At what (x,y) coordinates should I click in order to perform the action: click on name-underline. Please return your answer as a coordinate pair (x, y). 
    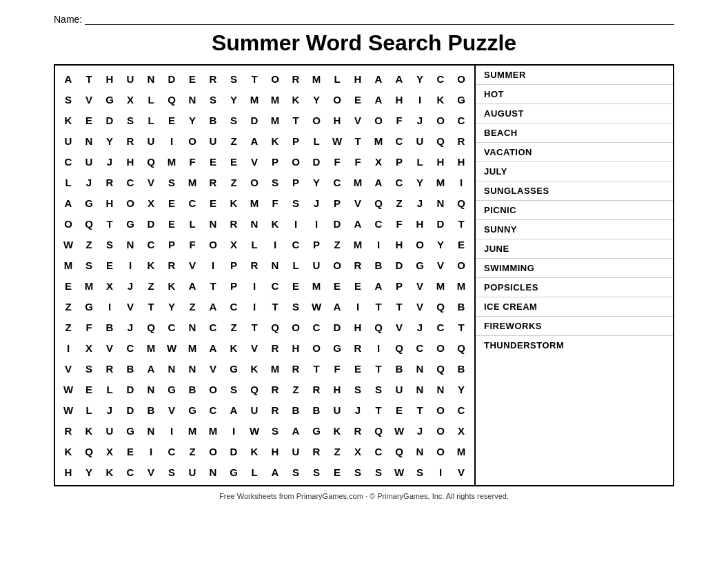
    Looking at the image, I should click on (379, 19).